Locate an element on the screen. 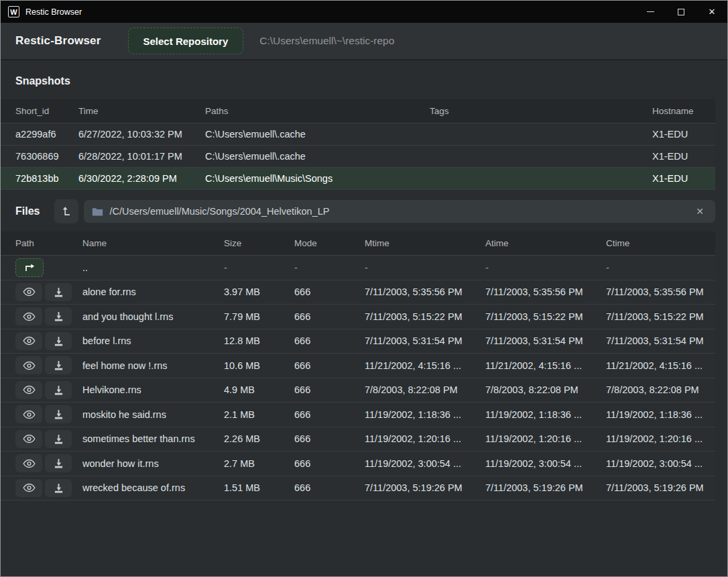 This screenshot has width=728, height=577. snapshot-short-id: 72b813bb is located at coordinates (47, 178).